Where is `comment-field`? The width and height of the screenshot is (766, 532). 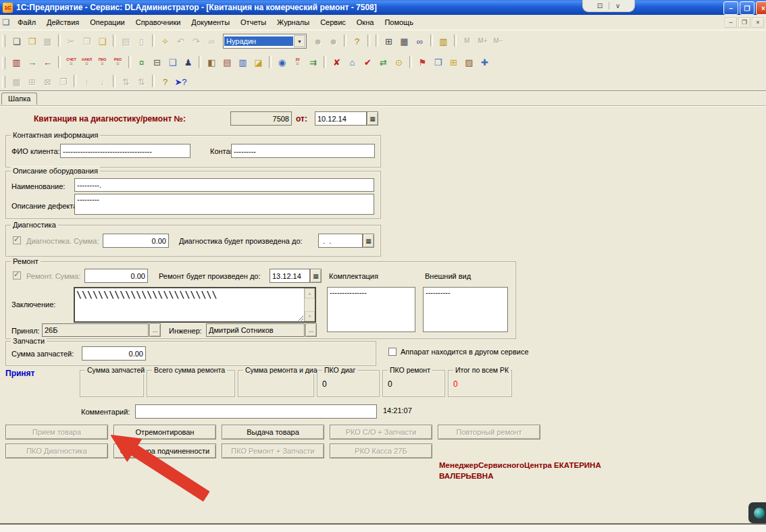
comment-field is located at coordinates (256, 412).